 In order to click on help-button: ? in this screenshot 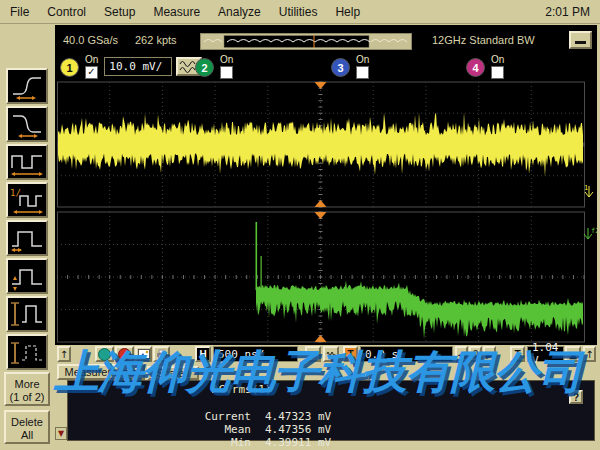, I will do `click(576, 397)`.